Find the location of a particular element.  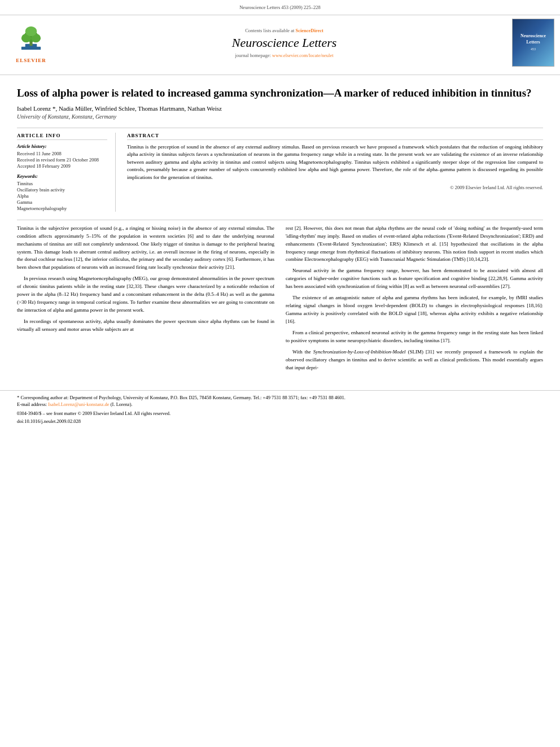

elsevier-logo: ELSEVIER is located at coordinates (31, 43).